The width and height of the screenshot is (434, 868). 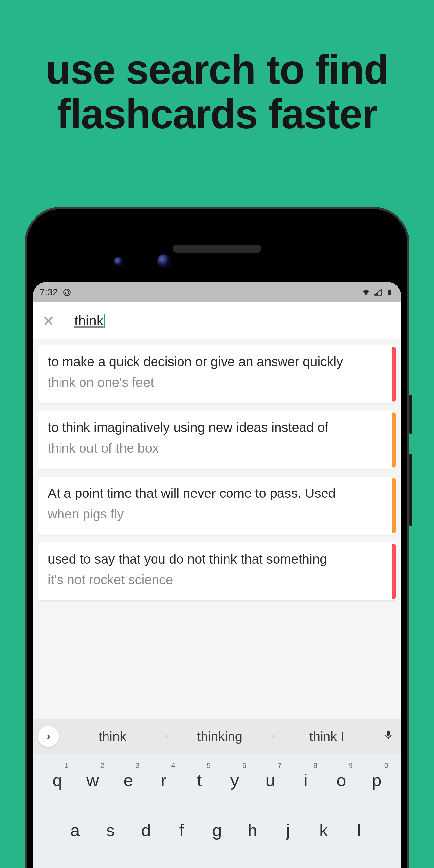 What do you see at coordinates (217, 374) in the screenshot?
I see `result-card: to make a quick decision or give an answ…` at bounding box center [217, 374].